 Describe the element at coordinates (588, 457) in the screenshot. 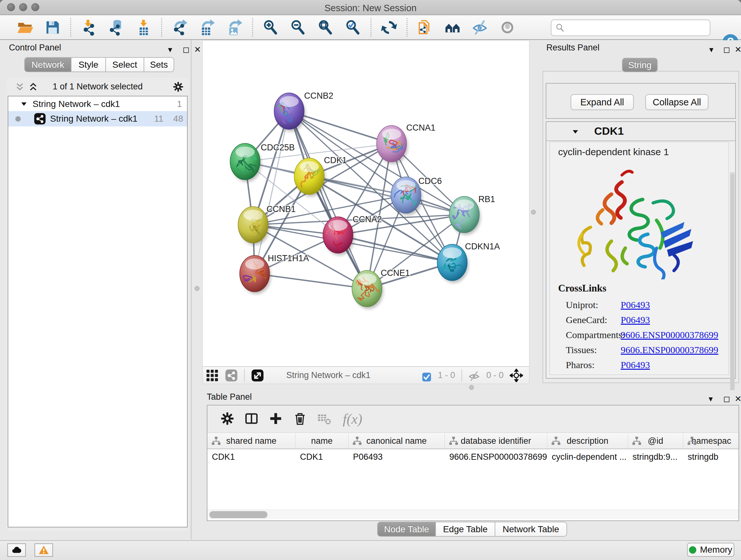

I see `table-cell: cyclin-dependent ...` at that location.